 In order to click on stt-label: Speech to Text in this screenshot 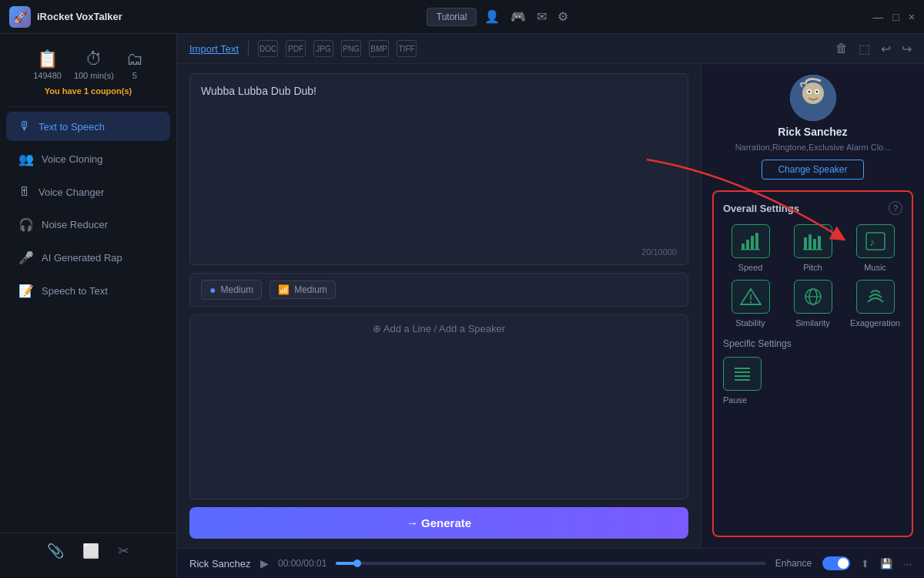, I will do `click(75, 291)`.